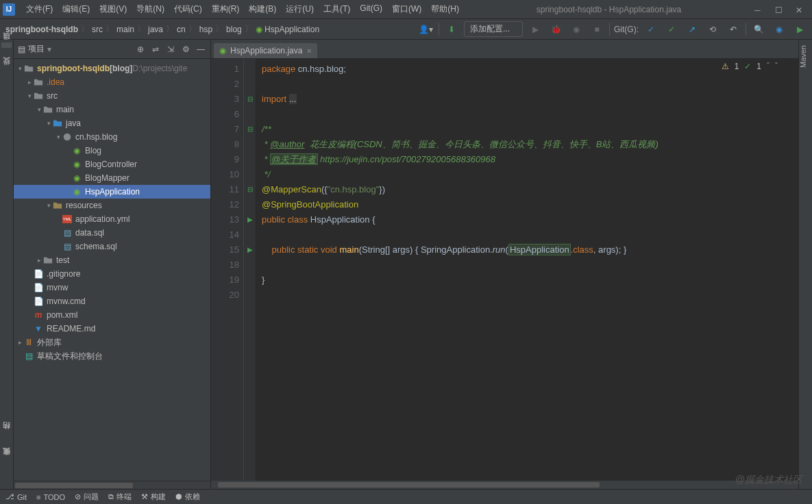 The width and height of the screenshot is (812, 504). Describe the element at coordinates (759, 29) in the screenshot. I see `search-icon: 🔍` at that location.